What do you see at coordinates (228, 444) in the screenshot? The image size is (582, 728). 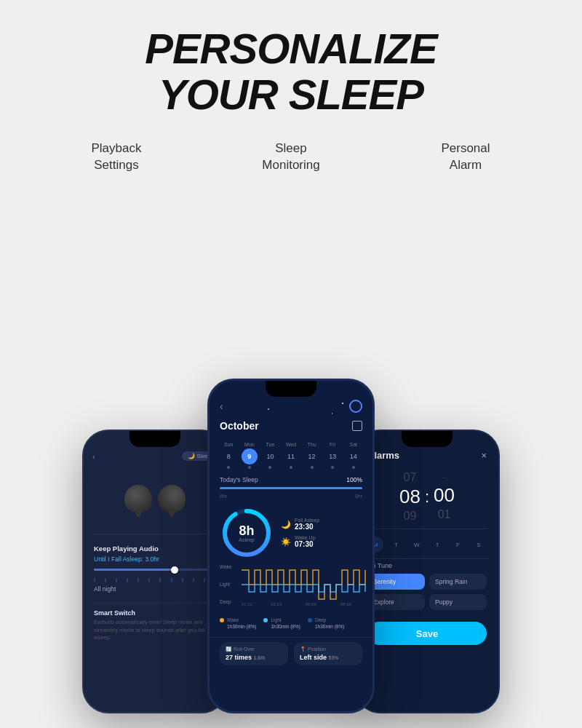 I see `day-label-sun: Sun` at bounding box center [228, 444].